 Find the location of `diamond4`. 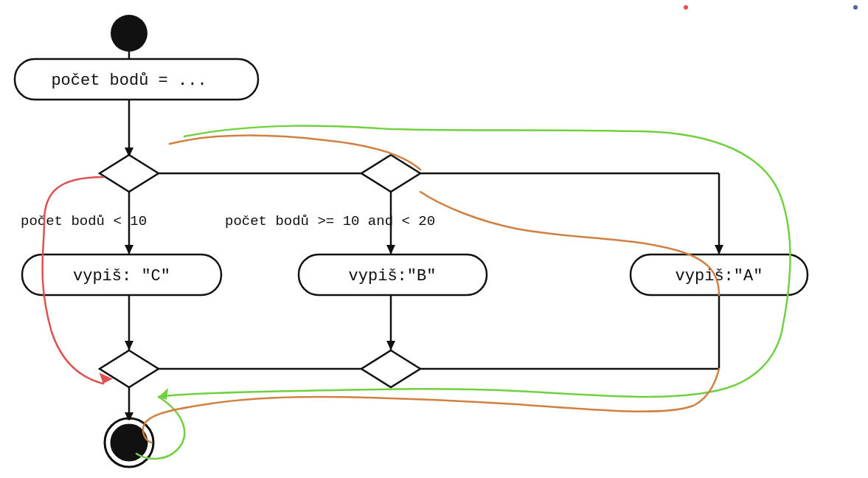

diamond4 is located at coordinates (391, 369).